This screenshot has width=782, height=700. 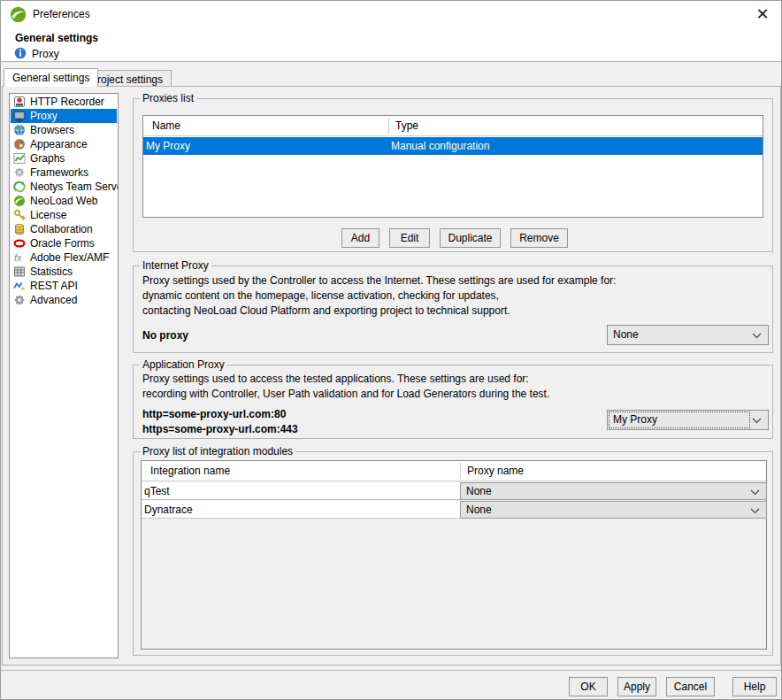 What do you see at coordinates (453, 166) in the screenshot?
I see `proxies-table: Name Type My Proxy Manual configuration` at bounding box center [453, 166].